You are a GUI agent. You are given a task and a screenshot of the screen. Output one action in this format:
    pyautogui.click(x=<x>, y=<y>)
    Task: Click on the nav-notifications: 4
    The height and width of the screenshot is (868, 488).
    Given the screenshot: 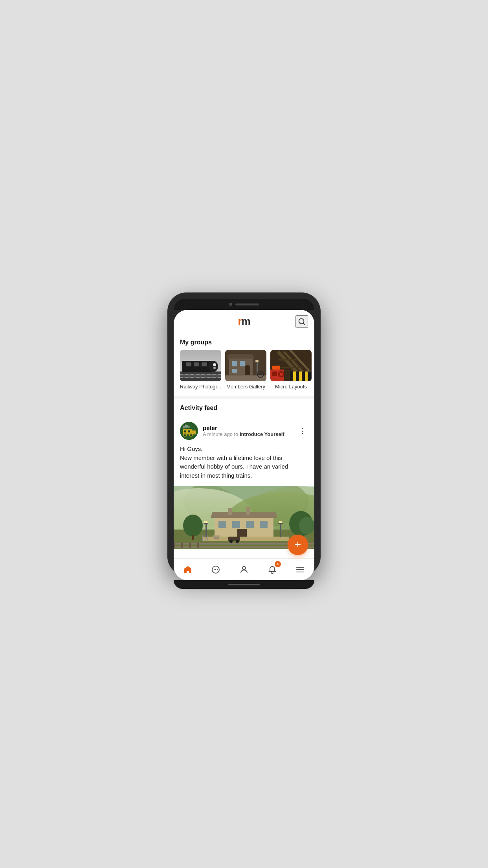 What is the action you would take?
    pyautogui.click(x=272, y=569)
    